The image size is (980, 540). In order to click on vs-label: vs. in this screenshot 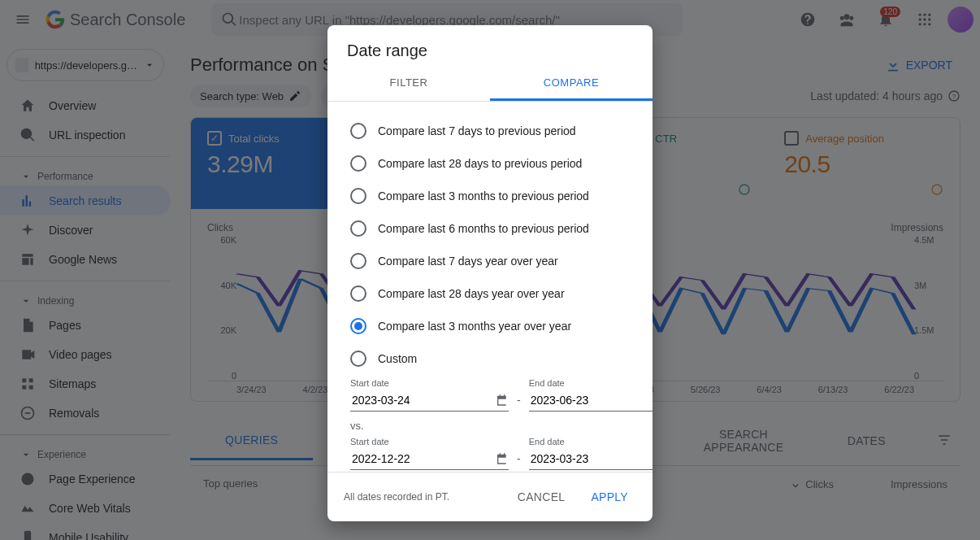, I will do `click(490, 426)`.